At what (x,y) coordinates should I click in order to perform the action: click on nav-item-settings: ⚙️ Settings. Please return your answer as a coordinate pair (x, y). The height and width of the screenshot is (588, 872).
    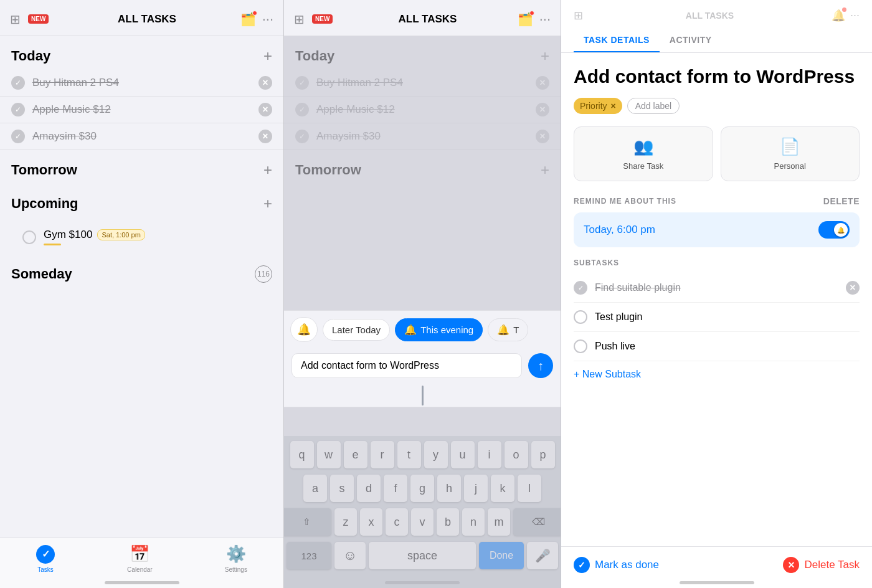
    Looking at the image, I should click on (236, 559).